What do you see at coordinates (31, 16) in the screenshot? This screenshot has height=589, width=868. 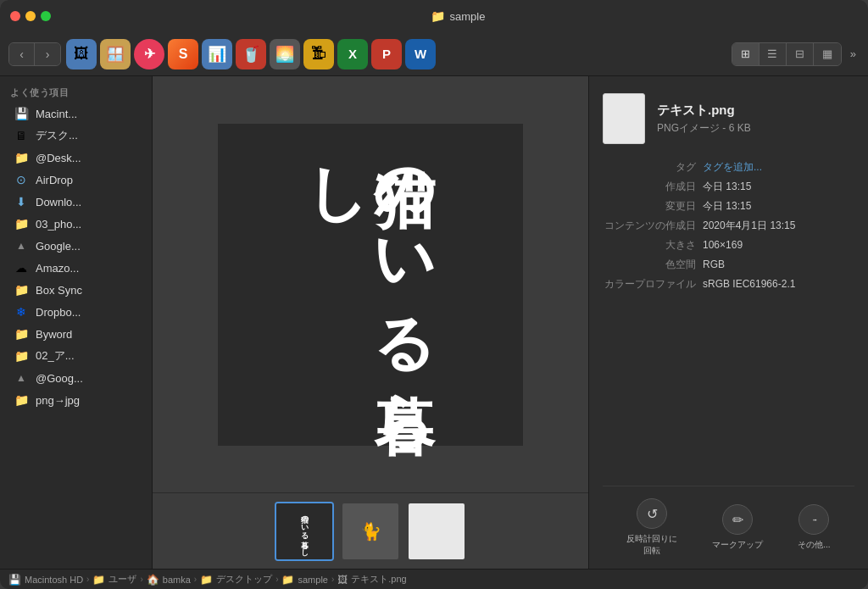 I see `traffic-lights` at bounding box center [31, 16].